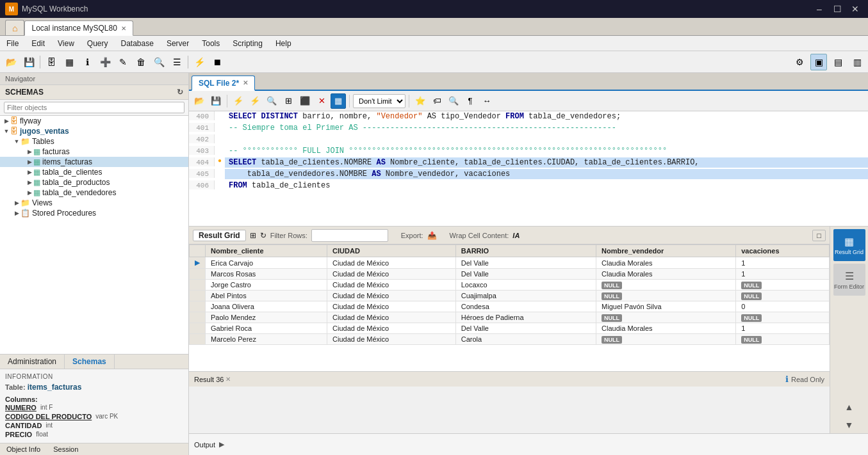 The height and width of the screenshot is (455, 868). I want to click on col-type-codigo: varc PK, so click(106, 417).